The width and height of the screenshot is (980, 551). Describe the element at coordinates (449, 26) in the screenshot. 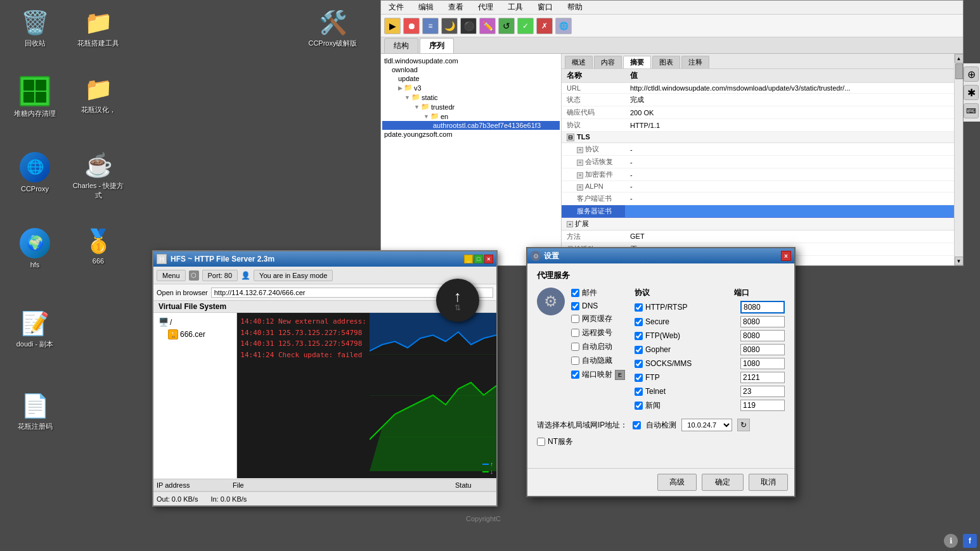

I see `toolbar-btn-4: 🌙` at that location.